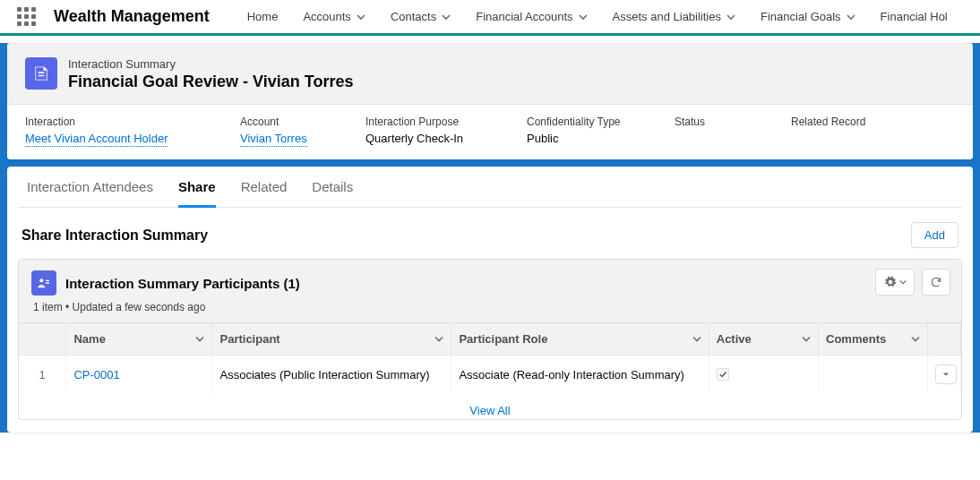  Describe the element at coordinates (890, 282) in the screenshot. I see `gear-icon` at that location.